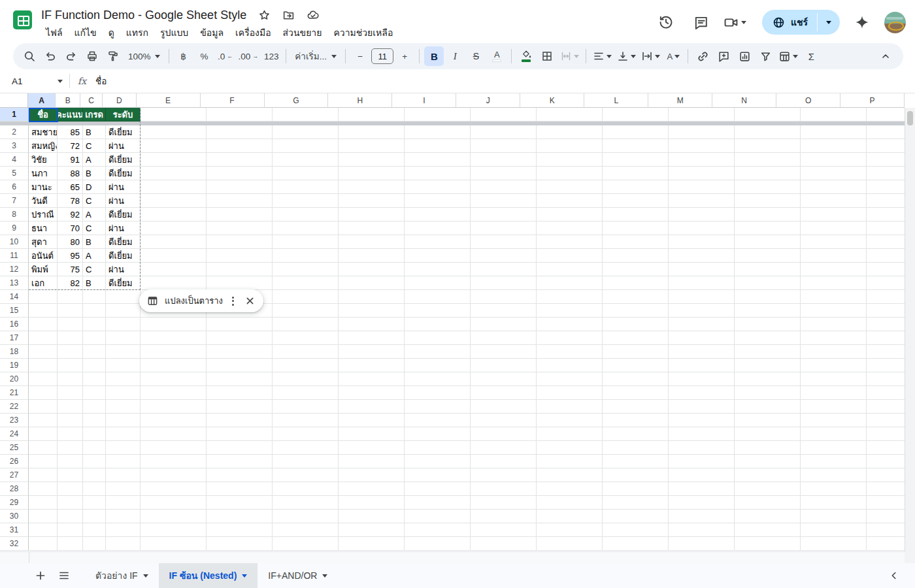 This screenshot has width=915, height=588. Describe the element at coordinates (570, 146) in the screenshot. I see `cell-K3` at that location.